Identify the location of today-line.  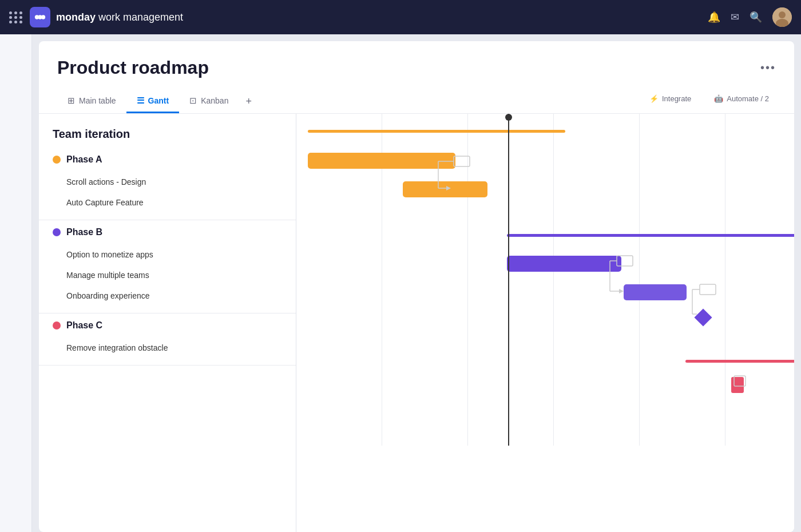
(509, 280).